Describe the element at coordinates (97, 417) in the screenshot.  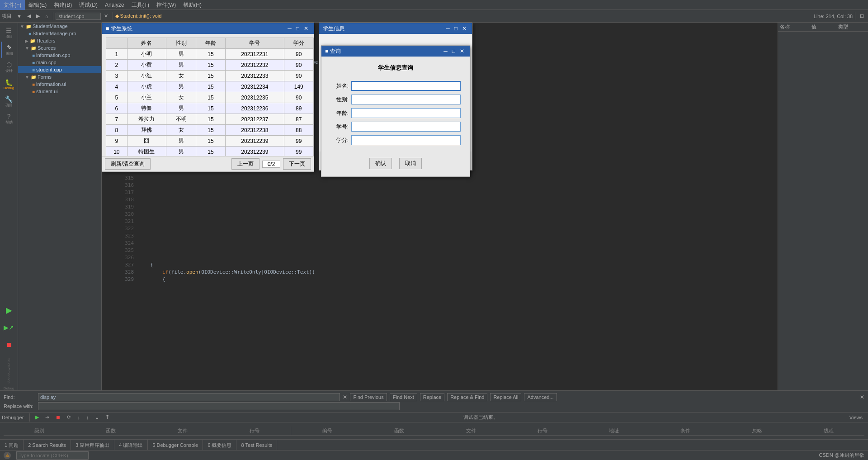
I see `debug-btn-7: ⤓` at that location.